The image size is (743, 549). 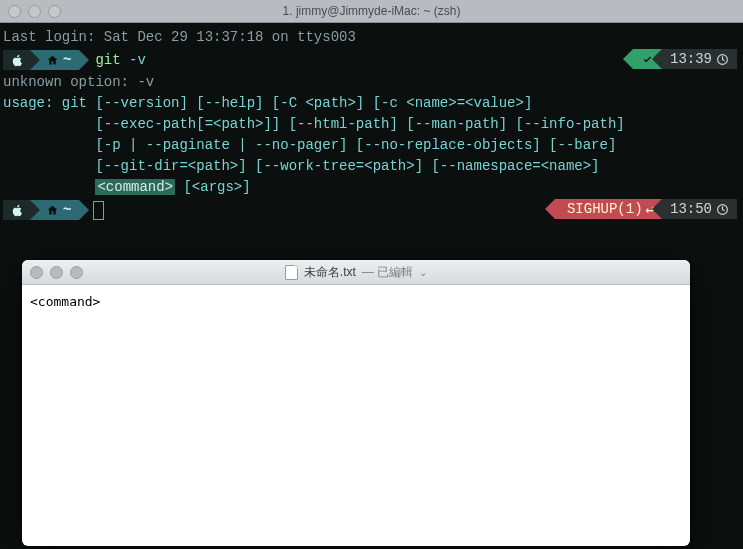 What do you see at coordinates (372, 11) in the screenshot?
I see `window-title: 1. jimmy@Jimmyde-iMac: ~ (zsh)` at bounding box center [372, 11].